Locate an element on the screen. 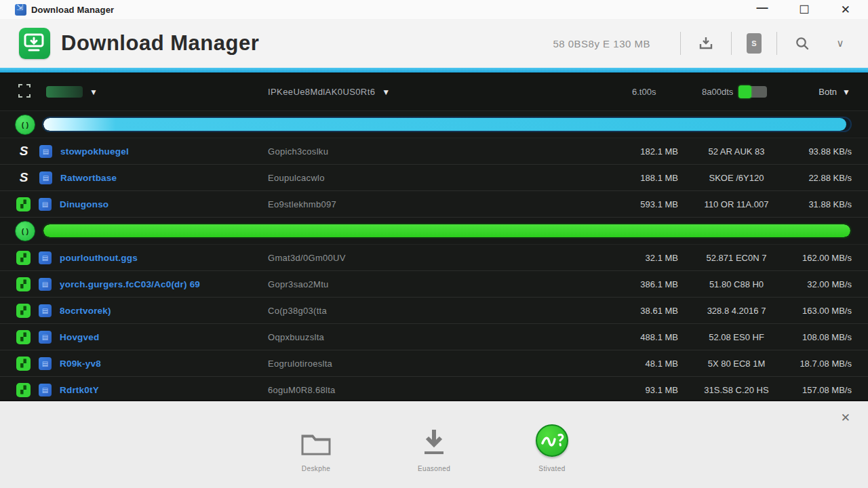 The height and width of the screenshot is (488, 868). app-logo-icon is located at coordinates (35, 43).